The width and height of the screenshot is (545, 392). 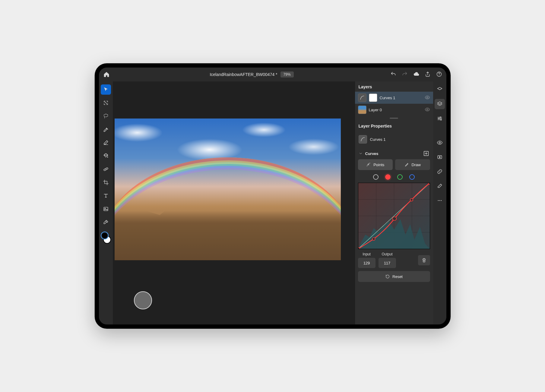 What do you see at coordinates (362, 110) in the screenshot?
I see `layer-pixel-thumb` at bounding box center [362, 110].